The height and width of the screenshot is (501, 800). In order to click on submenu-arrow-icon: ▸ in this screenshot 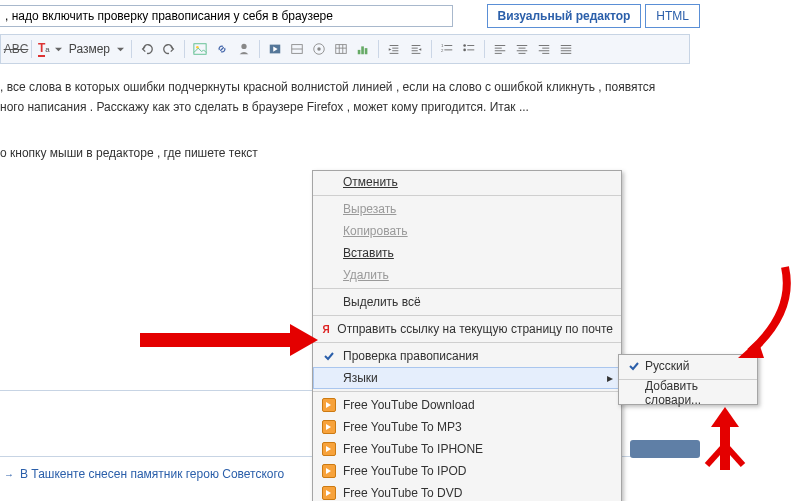, I will do `click(610, 378)`.